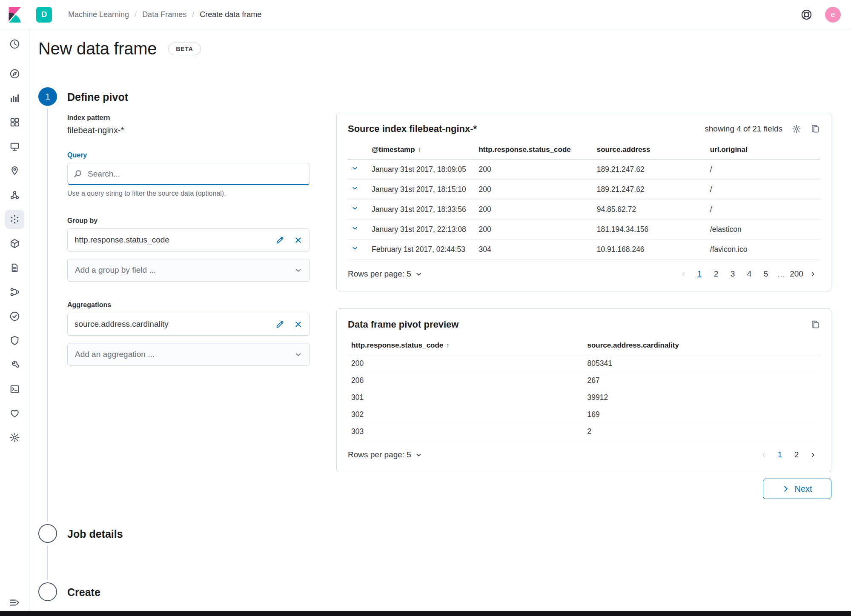 The width and height of the screenshot is (851, 616). Describe the element at coordinates (14, 317) in the screenshot. I see `sidebar-item-uptime` at that location.